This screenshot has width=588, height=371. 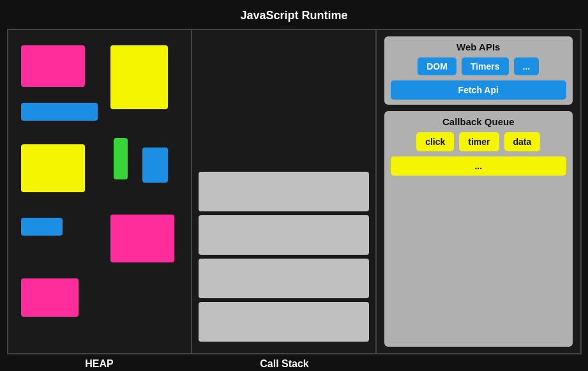 What do you see at coordinates (121, 158) in the screenshot?
I see `heap-block-b4` at bounding box center [121, 158].